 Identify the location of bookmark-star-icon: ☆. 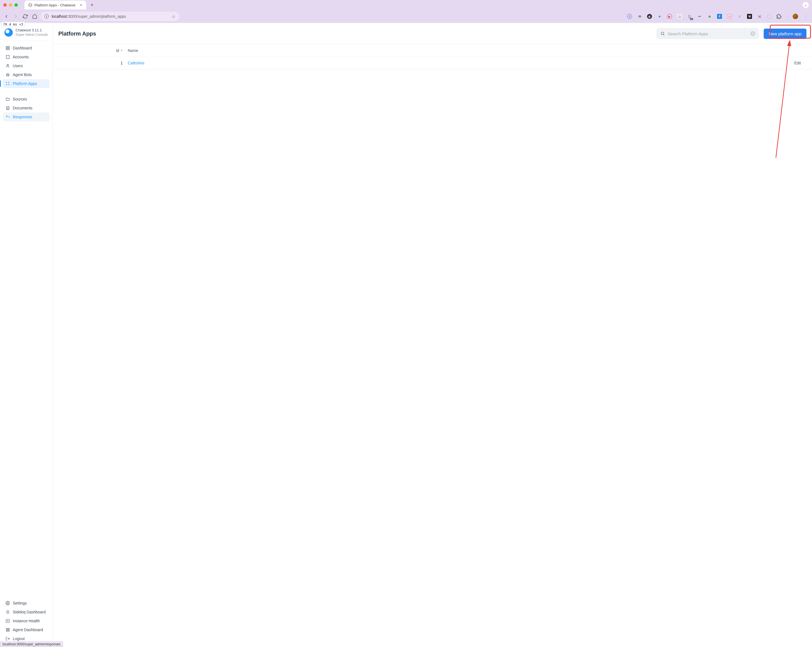
(174, 17).